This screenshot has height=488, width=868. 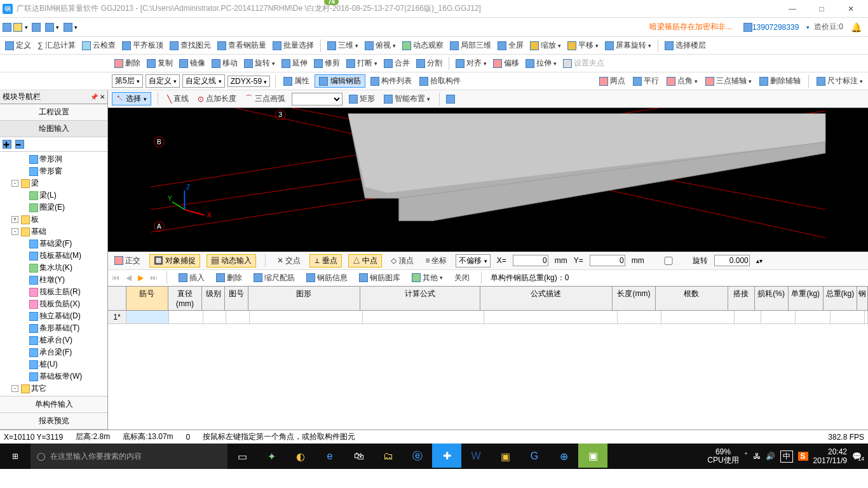 I want to click on undo-icon, so click(x=50, y=27).